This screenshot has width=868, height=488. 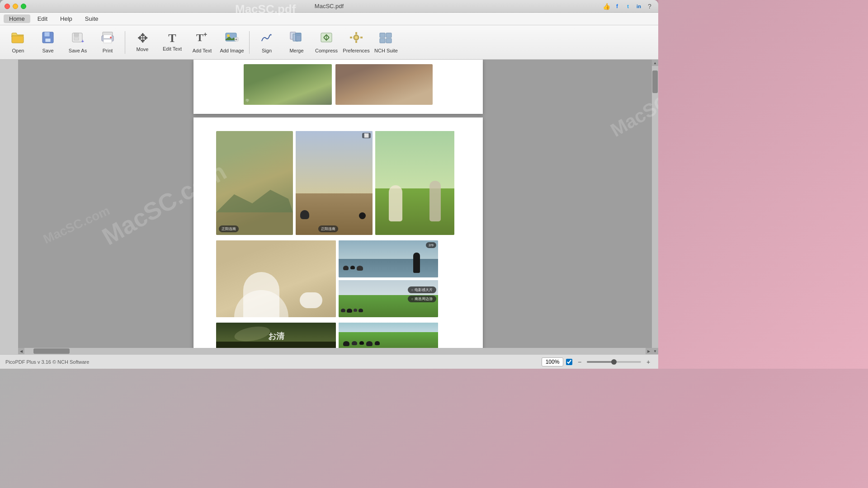 I want to click on compress-button: Compress, so click(x=326, y=42).